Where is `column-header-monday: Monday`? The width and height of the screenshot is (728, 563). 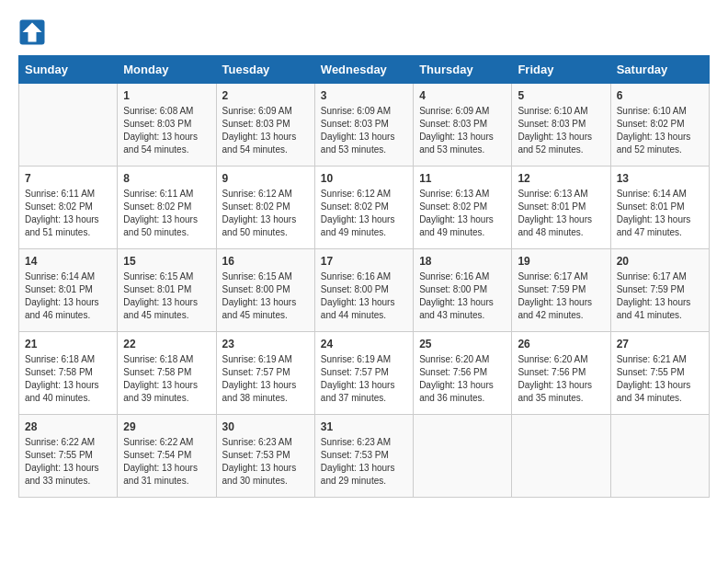
column-header-monday: Monday is located at coordinates (167, 70).